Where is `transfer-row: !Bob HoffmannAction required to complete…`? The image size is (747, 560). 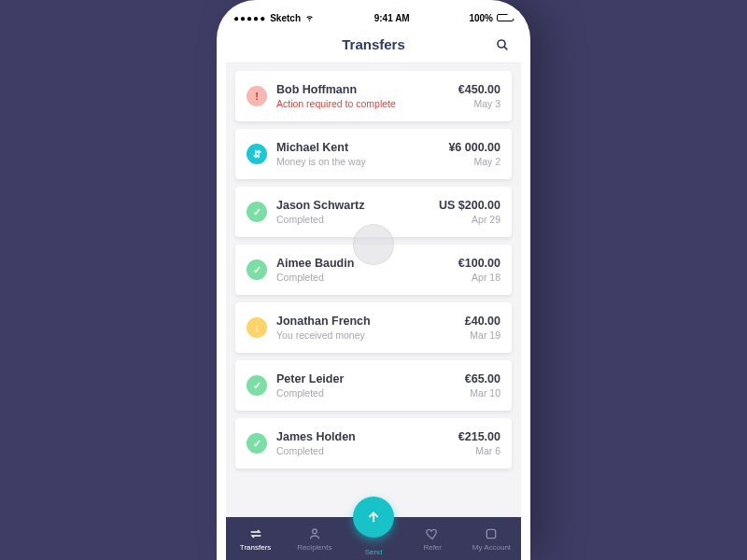 transfer-row: !Bob HoffmannAction required to complete… is located at coordinates (374, 96).